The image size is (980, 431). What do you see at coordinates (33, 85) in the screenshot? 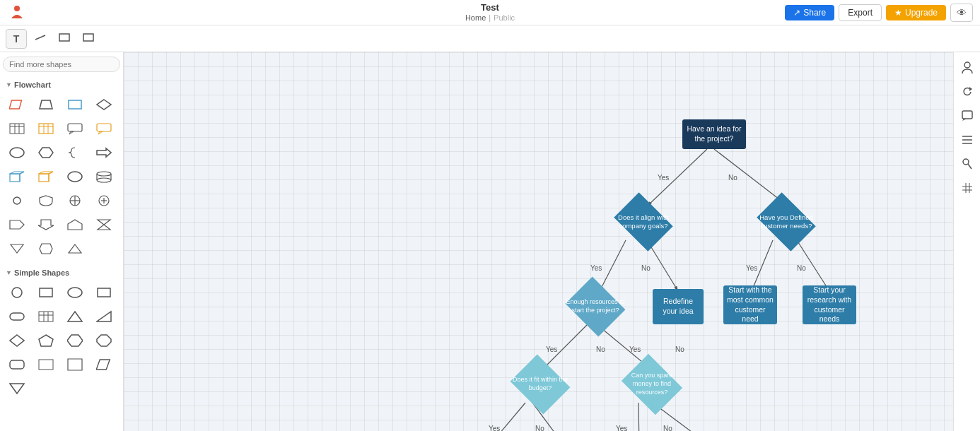
I see `flowchart-label: Flowchart` at bounding box center [33, 85].